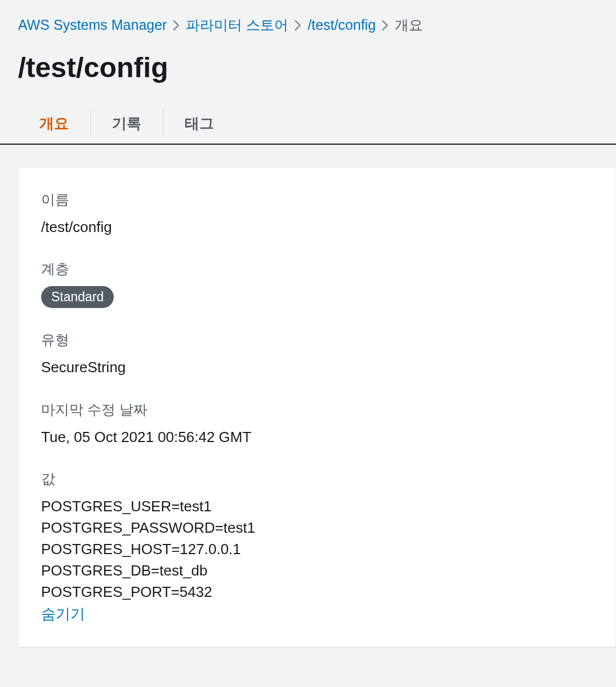 Image resolution: width=616 pixels, height=687 pixels. Describe the element at coordinates (237, 25) in the screenshot. I see `breadcrumb-link-parameter-store: 파라미터 스토어` at that location.